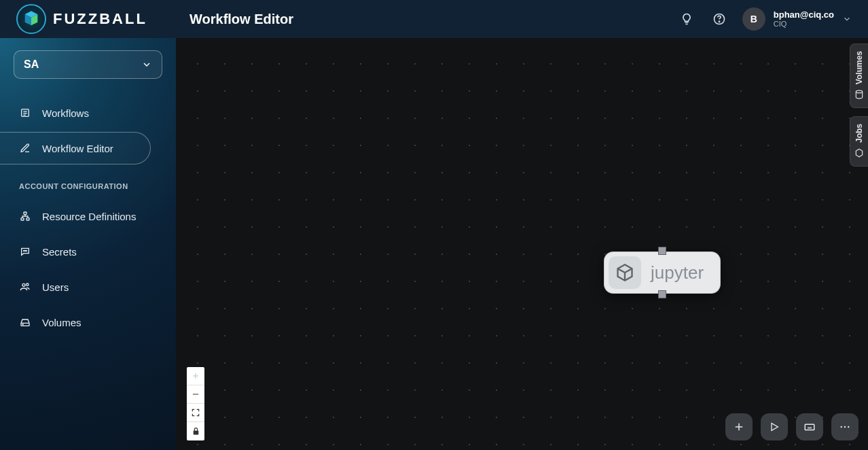 Image resolution: width=868 pixels, height=450 pixels. What do you see at coordinates (858, 105) in the screenshot?
I see `right-rail: Volumes Jobs` at bounding box center [858, 105].